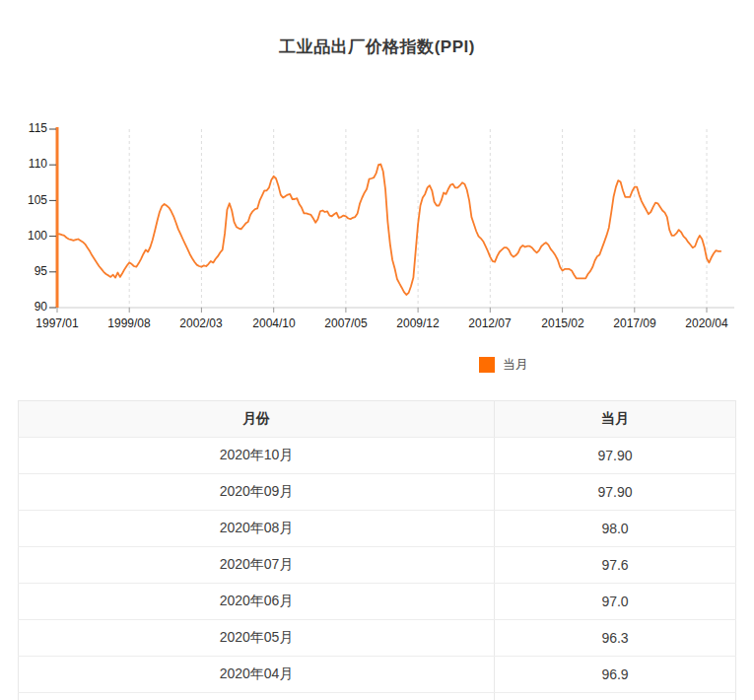 Image resolution: width=754 pixels, height=700 pixels. I want to click on y-axis-label: 110, so click(24, 164).